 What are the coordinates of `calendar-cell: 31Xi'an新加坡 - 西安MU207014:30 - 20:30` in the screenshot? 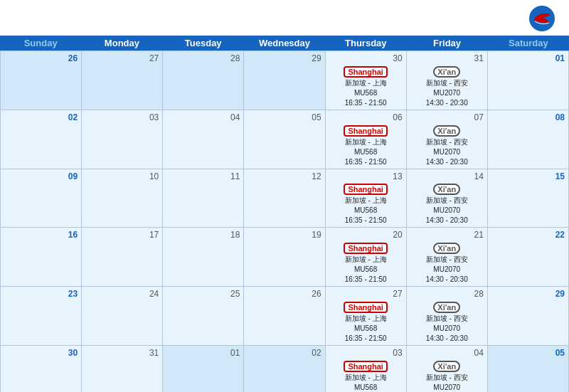 It's located at (447, 81).